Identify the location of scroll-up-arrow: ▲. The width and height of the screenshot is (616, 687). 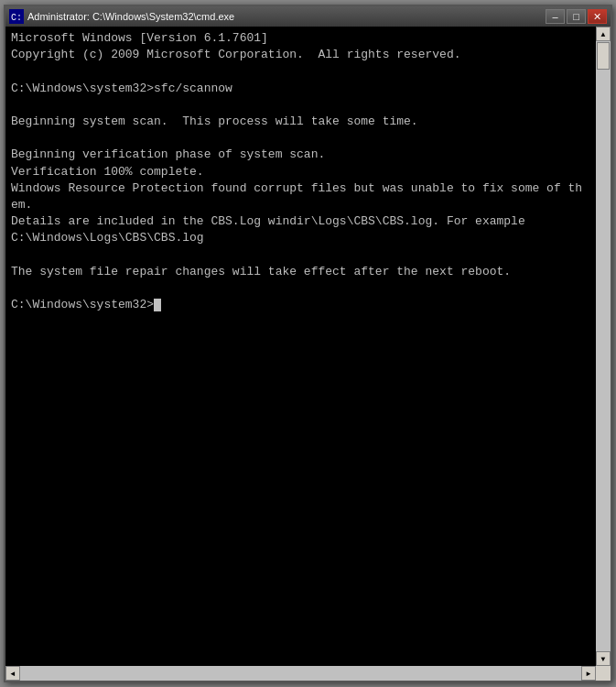
(603, 34).